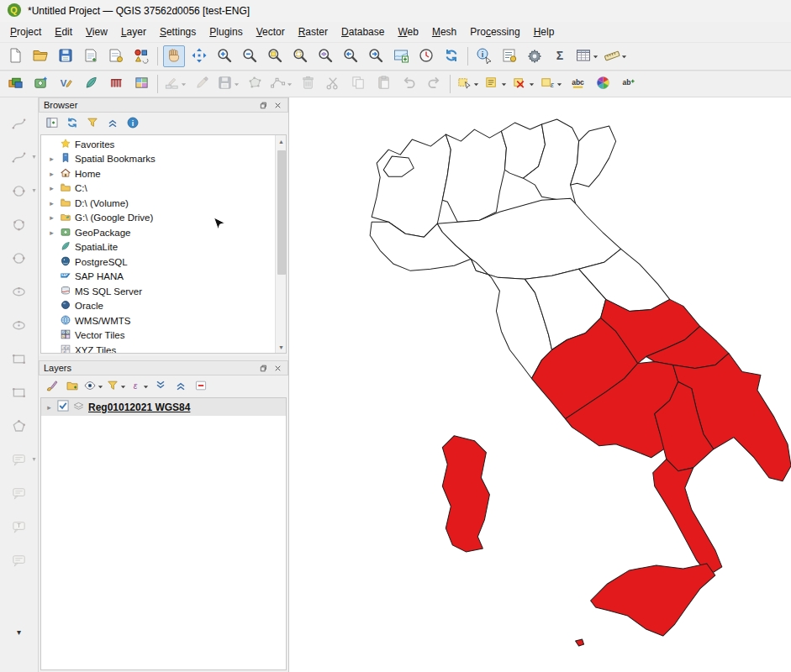 The width and height of the screenshot is (791, 672). What do you see at coordinates (653, 600) in the screenshot?
I see `region-sicilia` at bounding box center [653, 600].